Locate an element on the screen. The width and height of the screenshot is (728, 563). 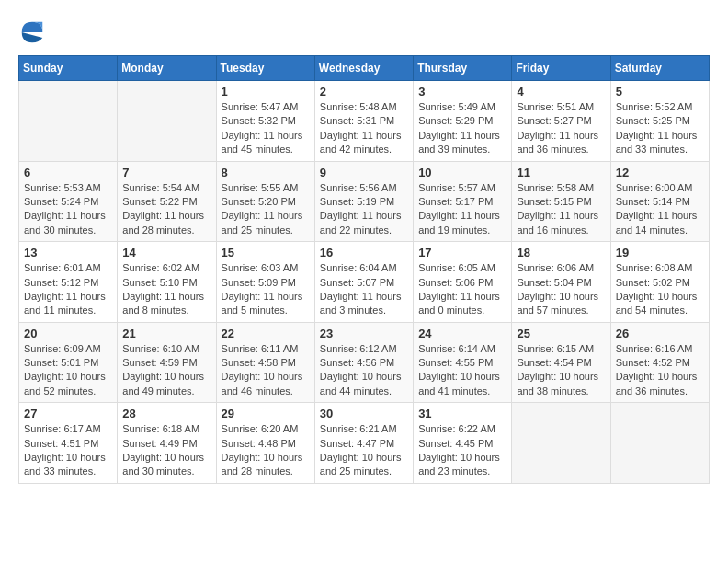
day-number: 29 is located at coordinates (266, 414).